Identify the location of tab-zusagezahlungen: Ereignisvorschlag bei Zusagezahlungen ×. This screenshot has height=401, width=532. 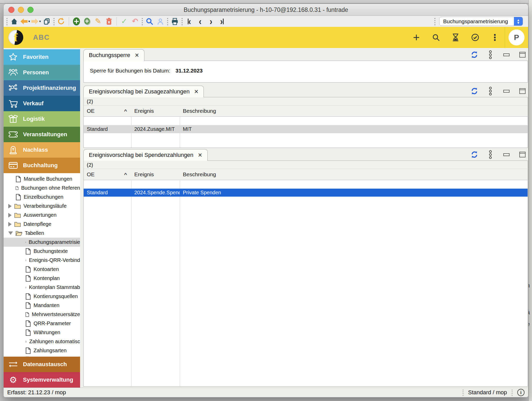
(144, 91).